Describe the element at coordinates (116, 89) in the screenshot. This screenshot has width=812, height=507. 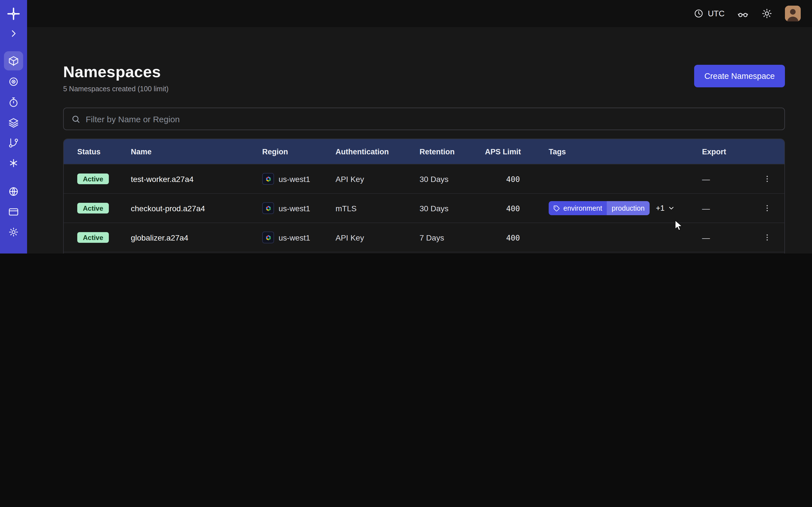
I see `page-subtitle: 5 Namespaces created (100 limit)` at that location.